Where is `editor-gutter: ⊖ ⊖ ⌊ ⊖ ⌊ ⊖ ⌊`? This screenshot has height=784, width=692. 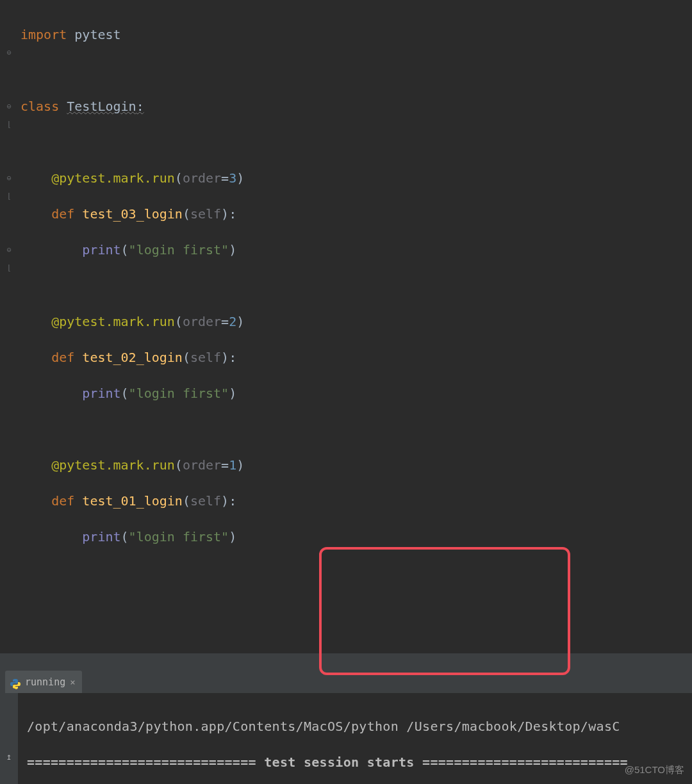
editor-gutter: ⊖ ⊖ ⌊ ⊖ ⌊ ⊖ ⌊ is located at coordinates (9, 331).